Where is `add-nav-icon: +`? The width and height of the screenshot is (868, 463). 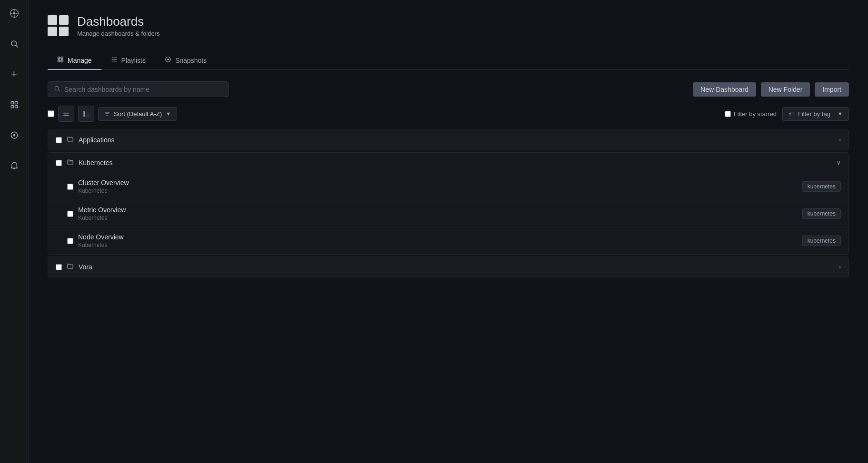 add-nav-icon: + is located at coordinates (14, 74).